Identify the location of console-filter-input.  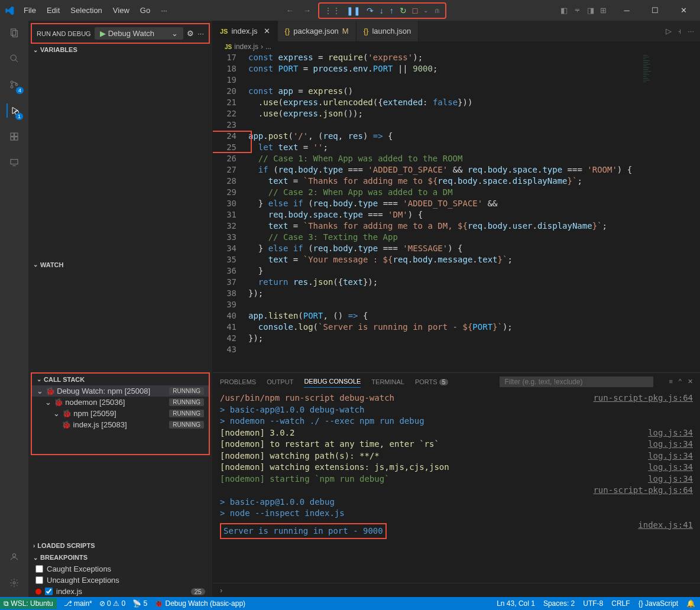
(576, 382).